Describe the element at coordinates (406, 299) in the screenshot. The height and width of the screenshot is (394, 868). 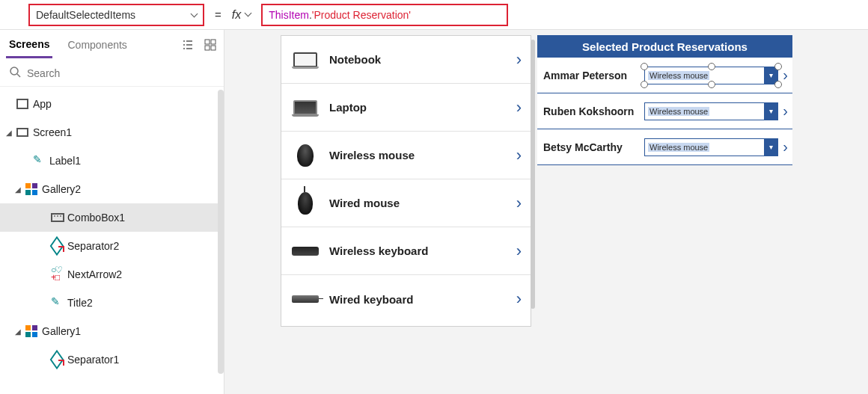
I see `product-item: Wired keyboard›` at that location.